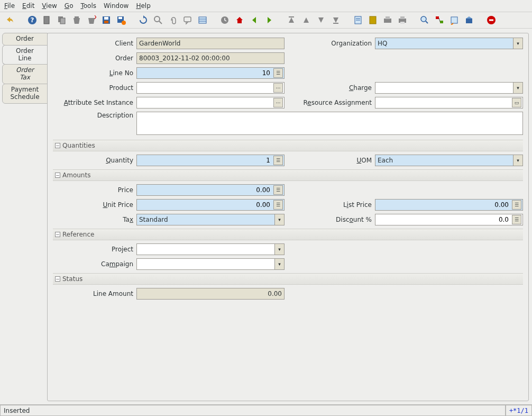 The image size is (532, 416). What do you see at coordinates (336, 20) in the screenshot?
I see `last-icon` at bounding box center [336, 20].